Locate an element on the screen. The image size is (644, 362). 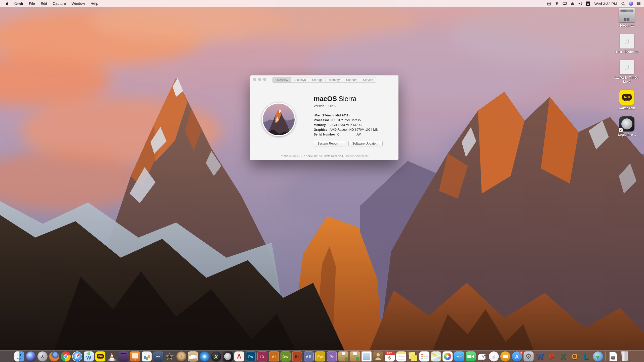
dock-bridge: Br is located at coordinates (297, 357).